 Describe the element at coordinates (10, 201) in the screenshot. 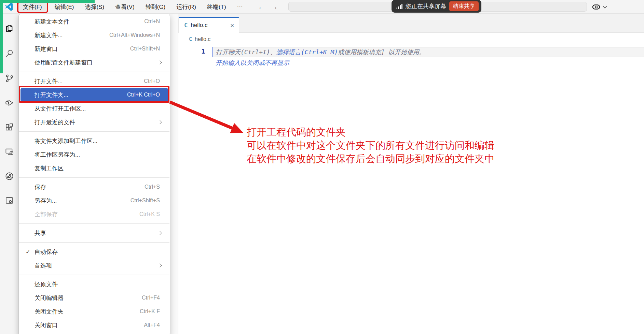

I see `tools-gear-icon` at that location.